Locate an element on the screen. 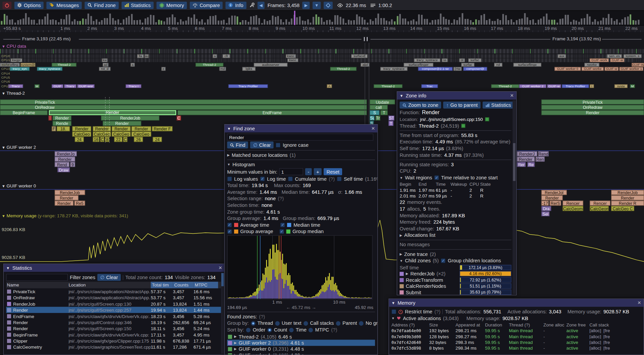 Image resolution: width=644 pixels, height=355 pixels. zone: 16 is located at coordinates (96, 140).